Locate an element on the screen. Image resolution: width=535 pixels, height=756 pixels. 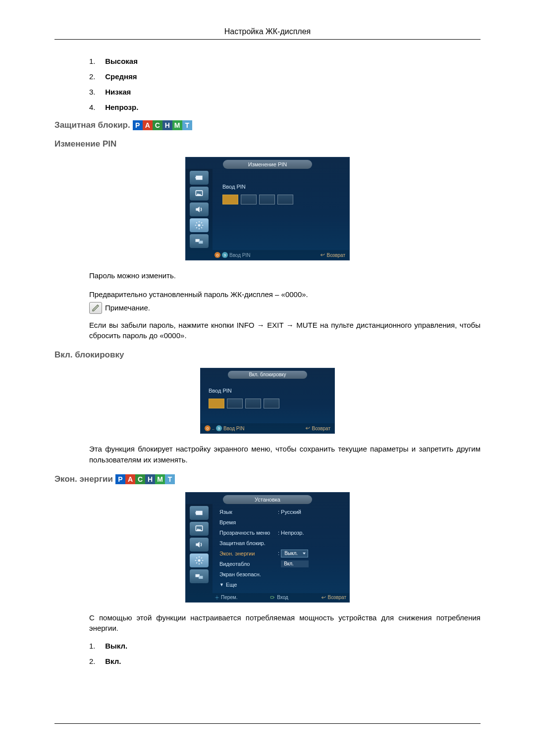
move-icon is located at coordinates (217, 598).